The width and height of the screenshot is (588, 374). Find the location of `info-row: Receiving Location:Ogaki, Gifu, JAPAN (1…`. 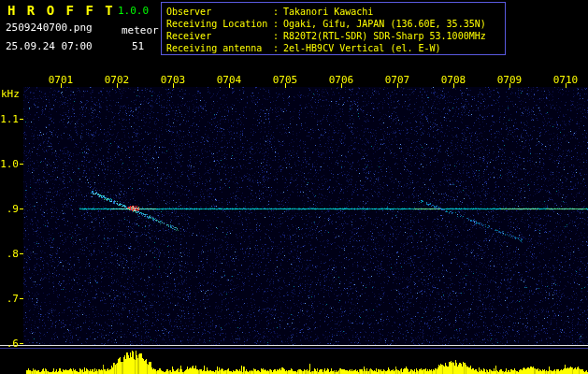

info-row: Receiving Location:Ogaki, Gifu, JAPAN (1… is located at coordinates (336, 24).